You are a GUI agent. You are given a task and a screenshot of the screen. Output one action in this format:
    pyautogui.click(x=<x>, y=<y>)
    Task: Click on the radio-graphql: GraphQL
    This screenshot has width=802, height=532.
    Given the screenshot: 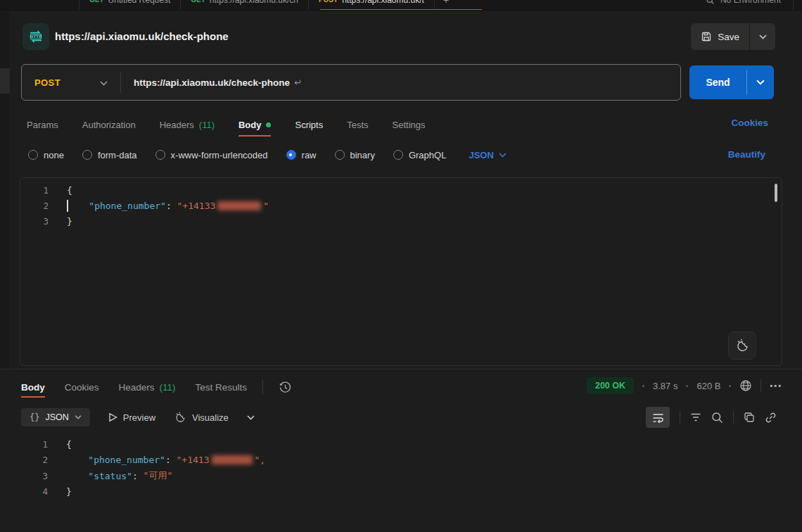 What is the action you would take?
    pyautogui.click(x=419, y=155)
    